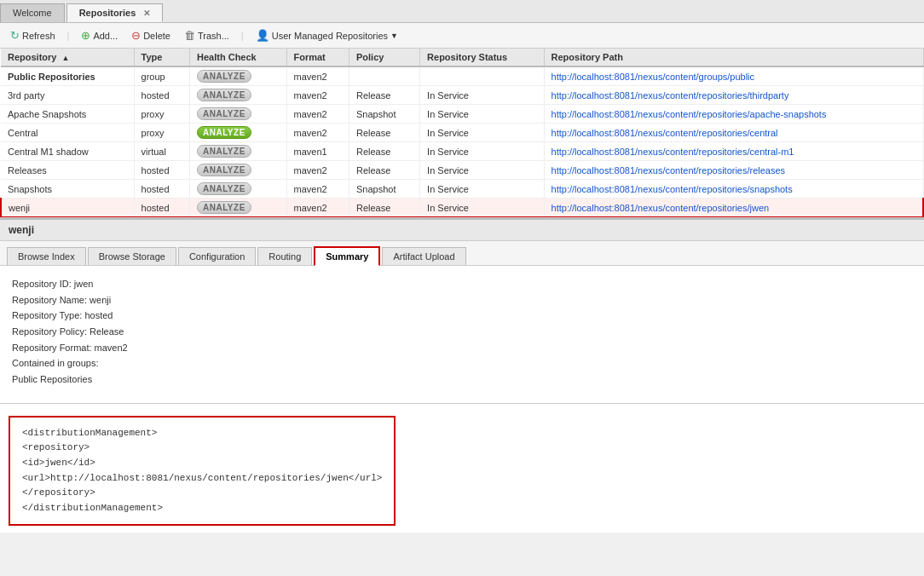 The image size is (924, 576). Describe the element at coordinates (394, 36) in the screenshot. I see `chevron-down-icon: ▼` at that location.